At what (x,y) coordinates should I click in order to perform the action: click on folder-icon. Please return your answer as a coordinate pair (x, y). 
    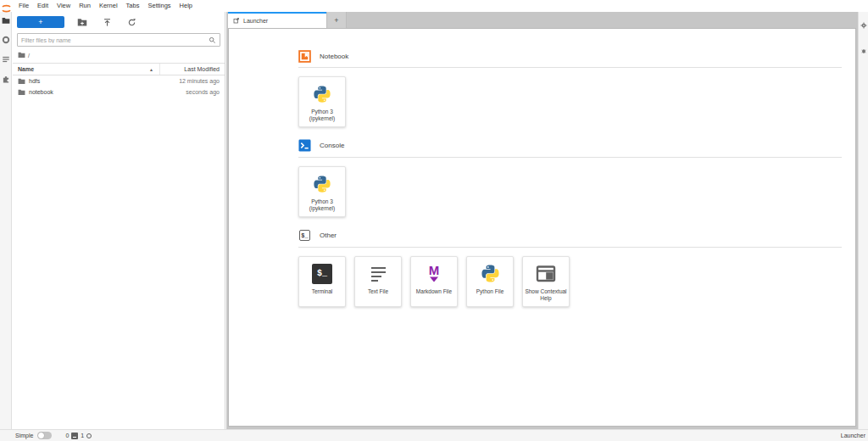
    Looking at the image, I should click on (22, 81).